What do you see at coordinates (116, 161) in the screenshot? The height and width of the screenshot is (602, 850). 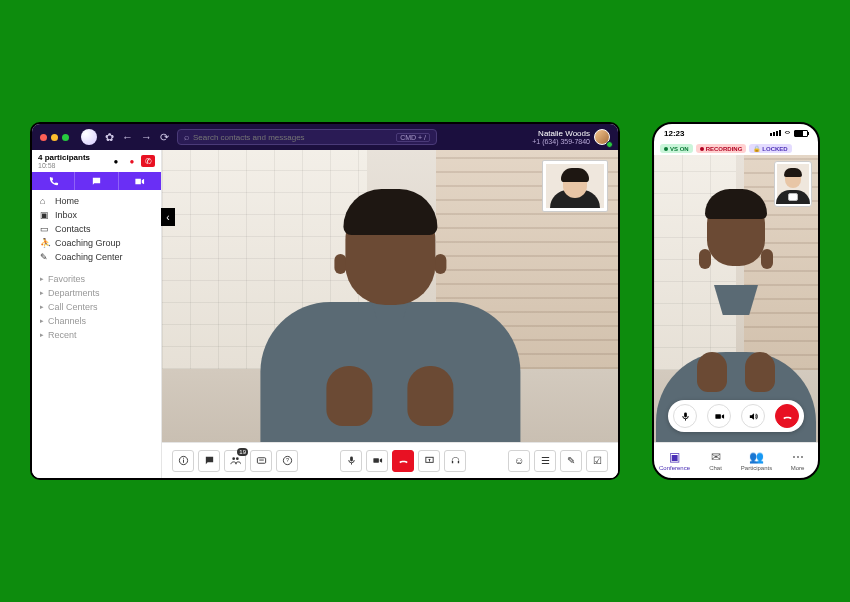 I see `mic-mini-icon: ●` at bounding box center [116, 161].